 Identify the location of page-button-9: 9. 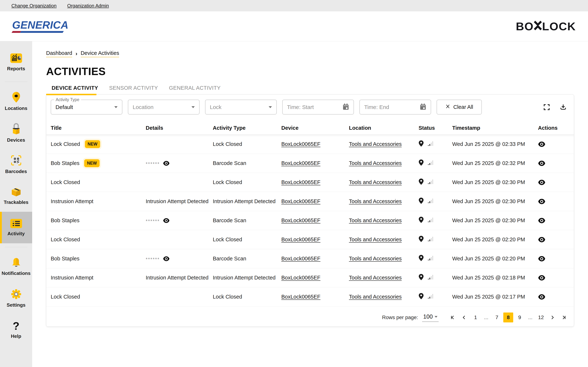
(519, 317).